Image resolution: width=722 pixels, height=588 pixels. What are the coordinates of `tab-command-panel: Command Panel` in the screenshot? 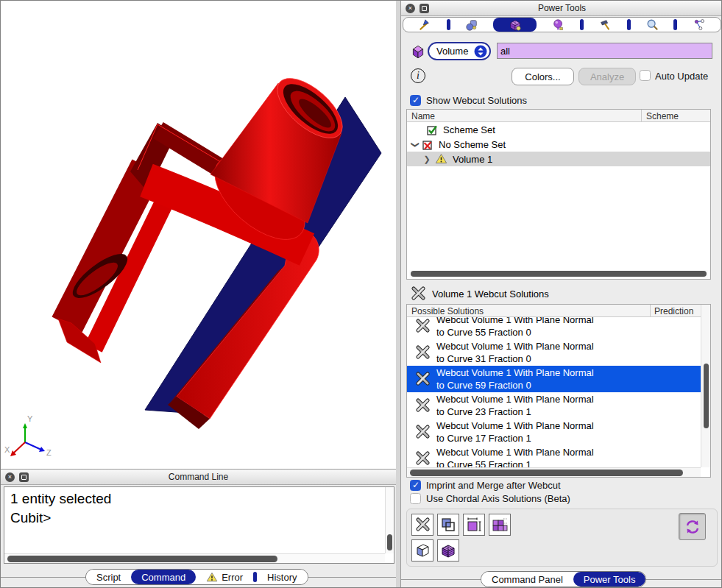 It's located at (527, 579).